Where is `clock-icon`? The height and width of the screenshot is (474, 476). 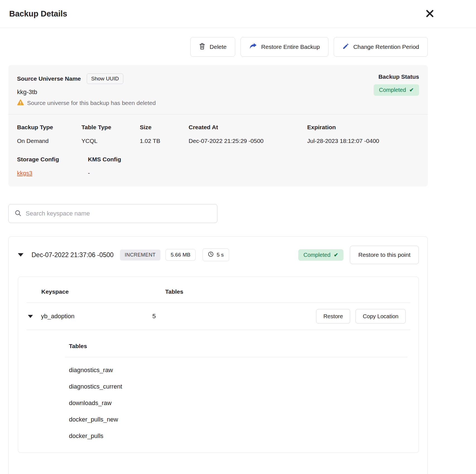 clock-icon is located at coordinates (211, 255).